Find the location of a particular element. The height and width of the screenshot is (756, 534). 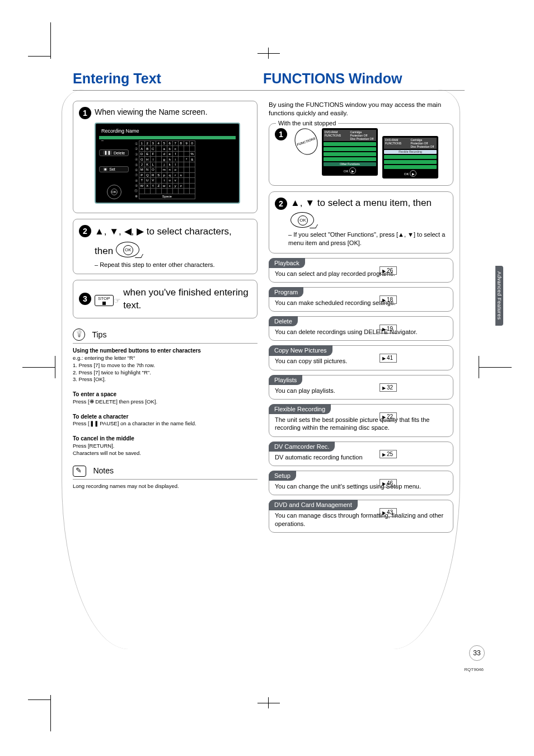

func-item-copy-new-pictures: Copy New Pictures 41 You can copy still … is located at coordinates (361, 358).